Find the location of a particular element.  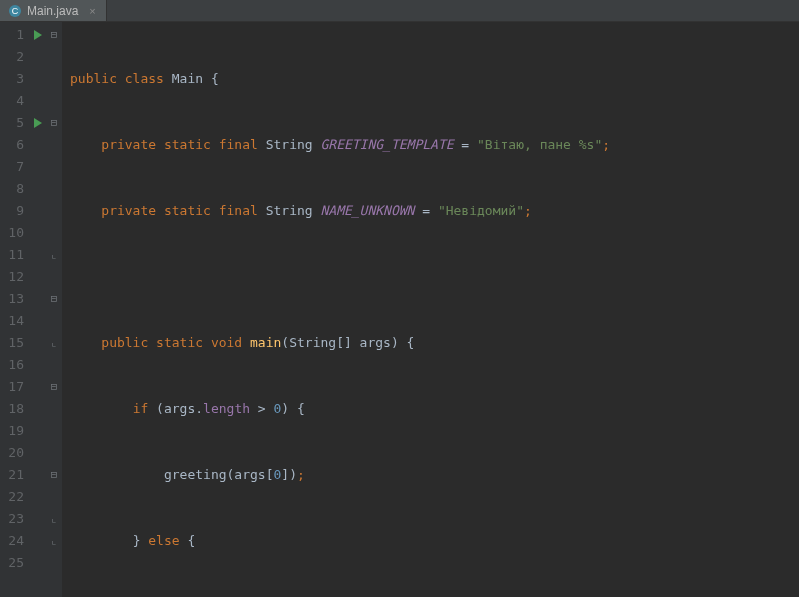

code-line: public static void main(String[] args) { is located at coordinates (430, 343).